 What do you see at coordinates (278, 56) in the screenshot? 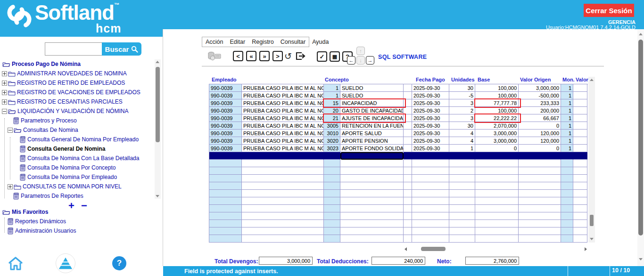
I see `record-next-button: >` at bounding box center [278, 56].